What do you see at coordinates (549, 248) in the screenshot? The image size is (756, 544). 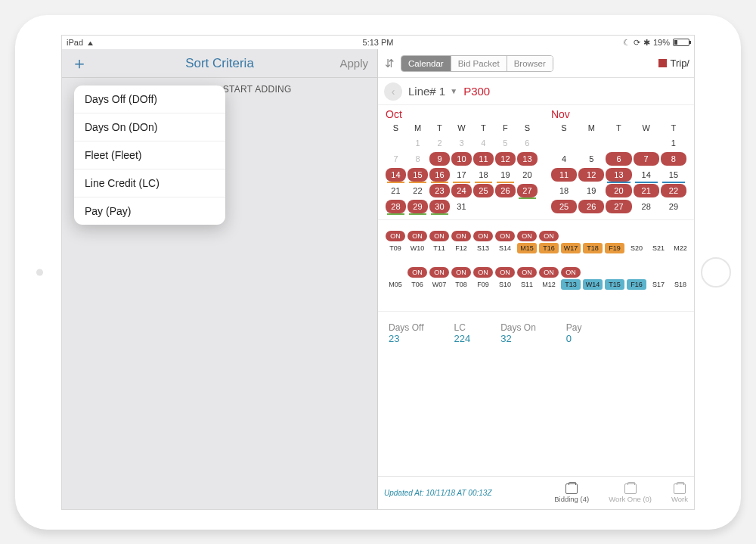 I see `timeline-day: T16` at bounding box center [549, 248].